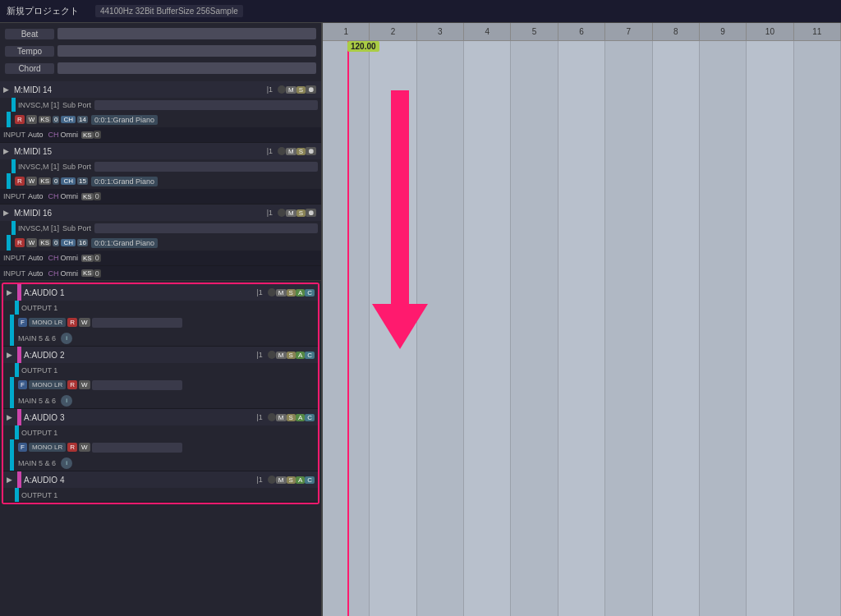 The image size is (841, 616). Describe the element at coordinates (67, 463) in the screenshot. I see `info-btn-3: i` at that location.